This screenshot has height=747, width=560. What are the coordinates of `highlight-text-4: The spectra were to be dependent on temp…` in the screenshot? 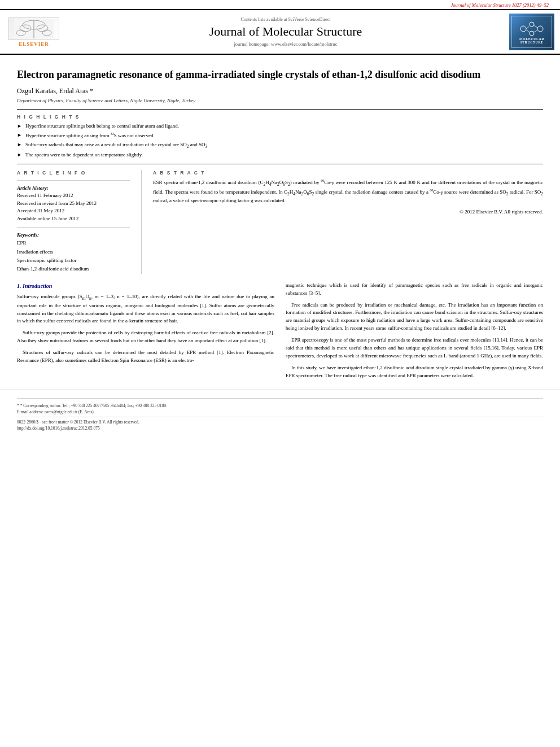 It's located at (84, 155).